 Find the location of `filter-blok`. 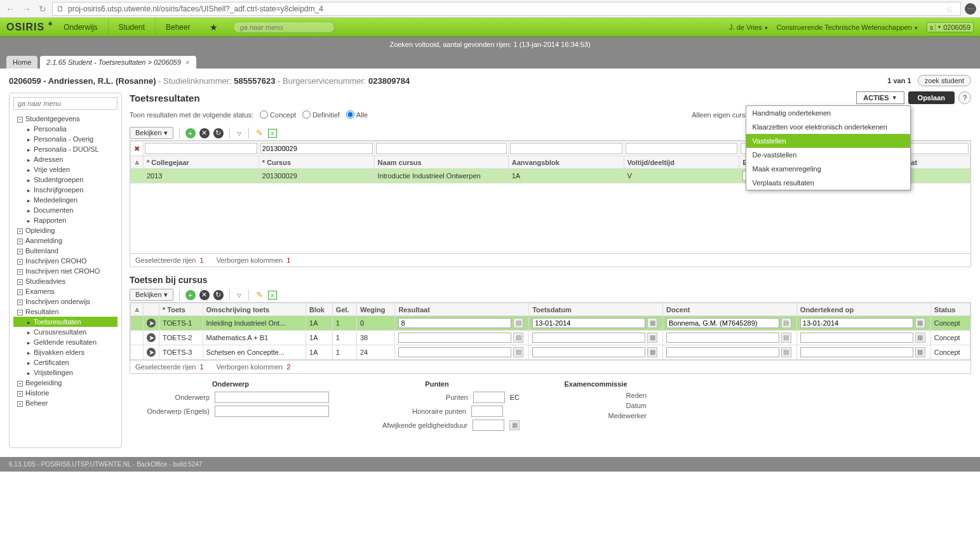

filter-blok is located at coordinates (567, 149).